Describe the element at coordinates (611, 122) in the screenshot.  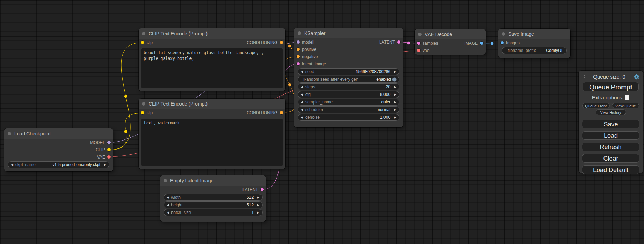
I see `queue-panel: Queue size: 0 Queue Prompt Extra options…` at that location.